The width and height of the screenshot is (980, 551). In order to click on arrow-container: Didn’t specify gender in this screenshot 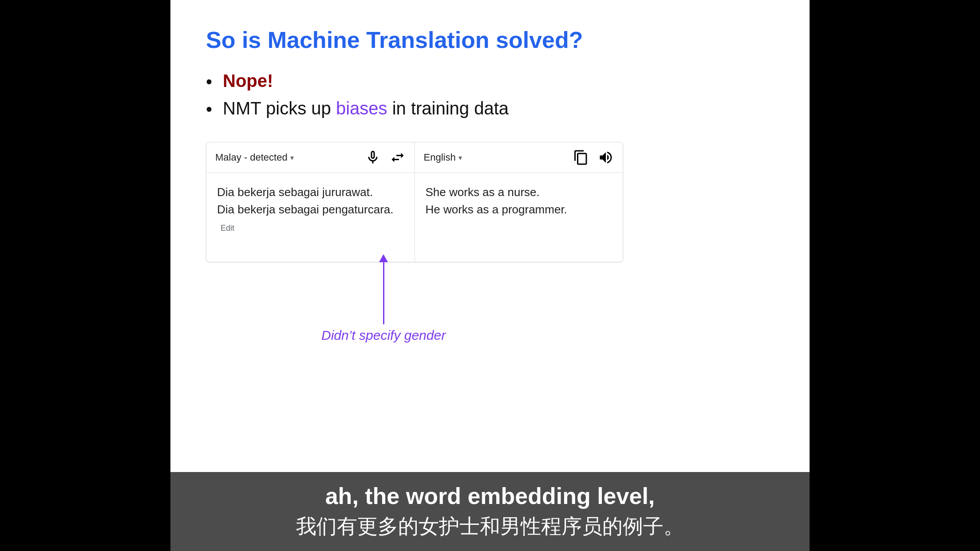, I will do `click(383, 303)`.